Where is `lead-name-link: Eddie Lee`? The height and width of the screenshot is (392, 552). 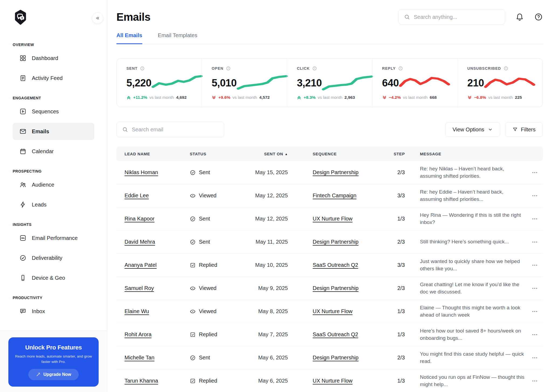 lead-name-link: Eddie Lee is located at coordinates (137, 195).